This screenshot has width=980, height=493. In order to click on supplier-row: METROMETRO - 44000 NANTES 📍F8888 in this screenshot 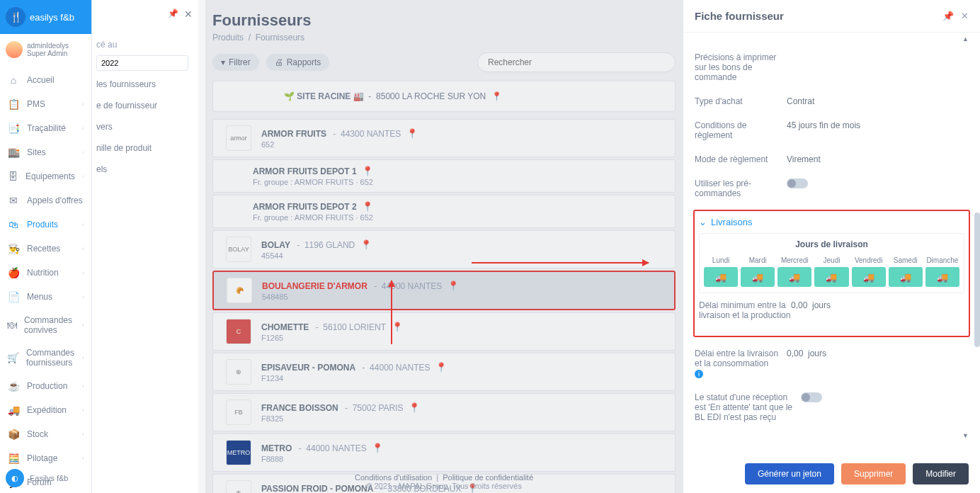, I will do `click(444, 453)`.